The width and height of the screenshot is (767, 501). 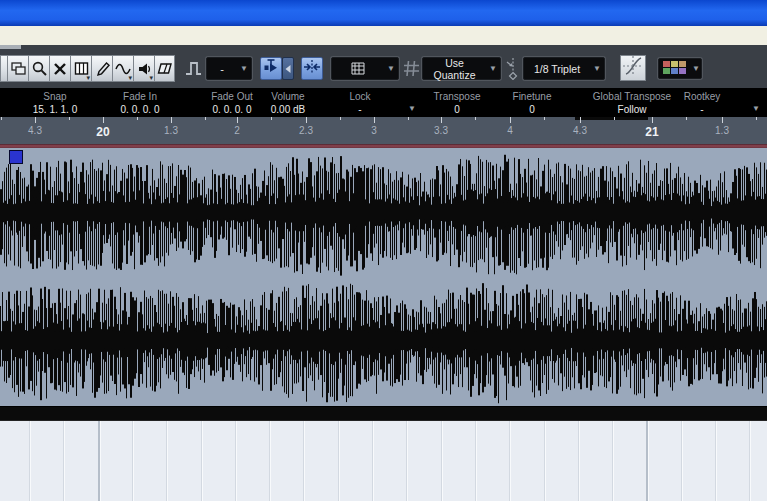 What do you see at coordinates (271, 68) in the screenshot?
I see `autoscroll-button` at bounding box center [271, 68].